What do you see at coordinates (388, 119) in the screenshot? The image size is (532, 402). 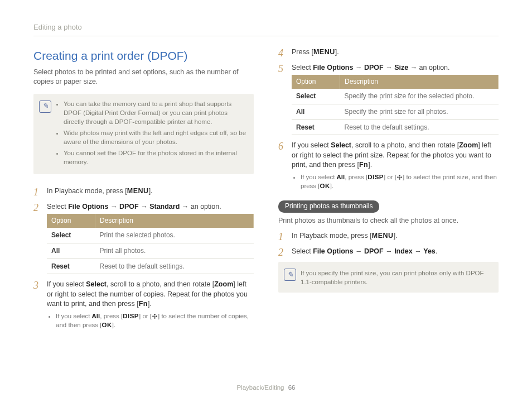 I see `steps-right: Press [MENU]. Select File Options → DPOF…` at bounding box center [388, 119].